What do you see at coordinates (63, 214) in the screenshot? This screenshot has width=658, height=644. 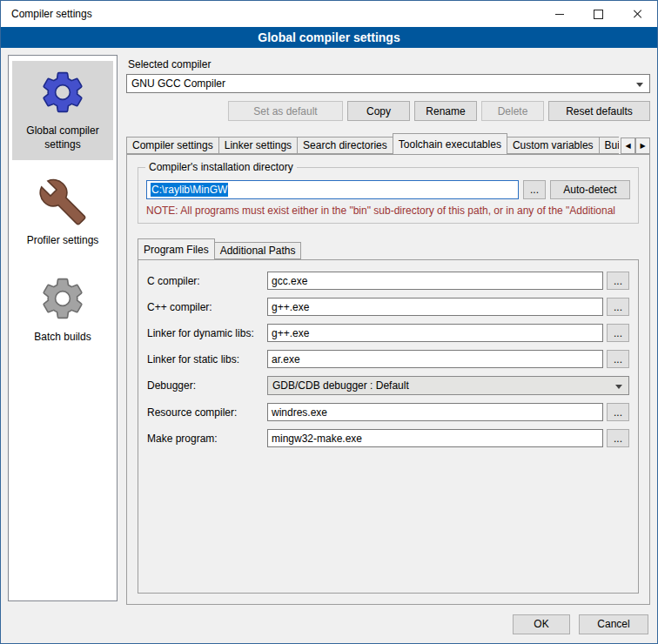 I see `sidebar-item-profiler-settings: Profiler settings` at bounding box center [63, 214].